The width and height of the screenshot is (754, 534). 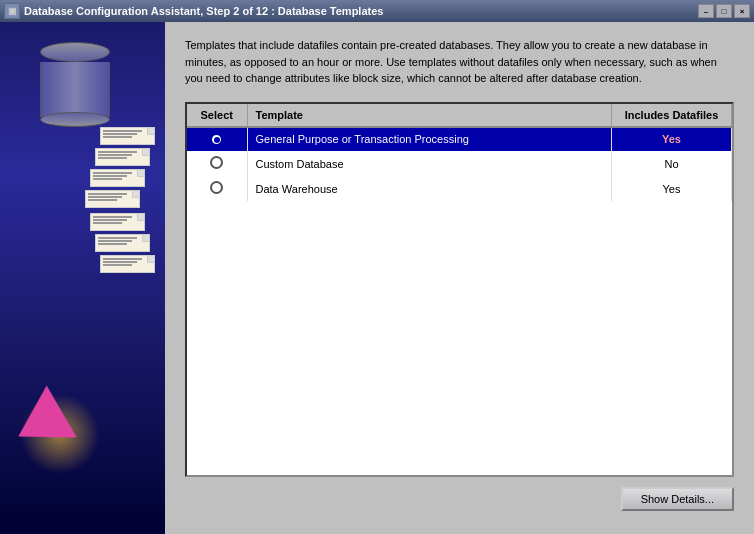 What do you see at coordinates (120, 199) in the screenshot?
I see `document-stack-icon` at bounding box center [120, 199].